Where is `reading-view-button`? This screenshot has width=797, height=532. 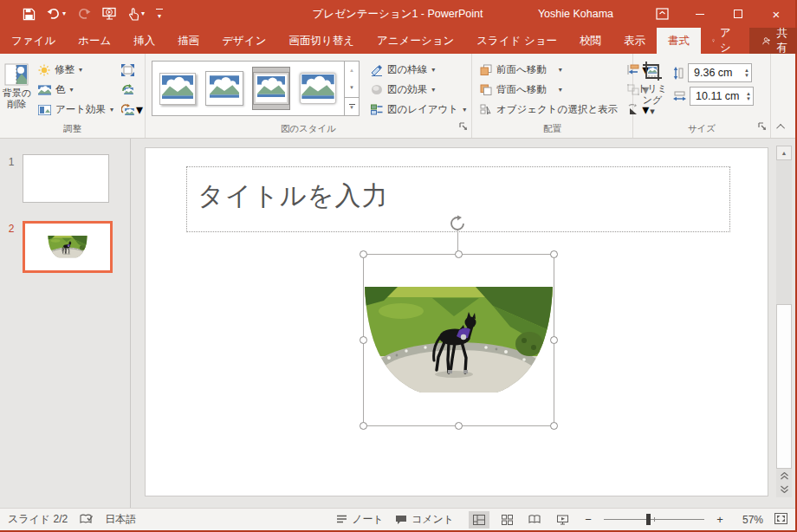 reading-view-button is located at coordinates (535, 520).